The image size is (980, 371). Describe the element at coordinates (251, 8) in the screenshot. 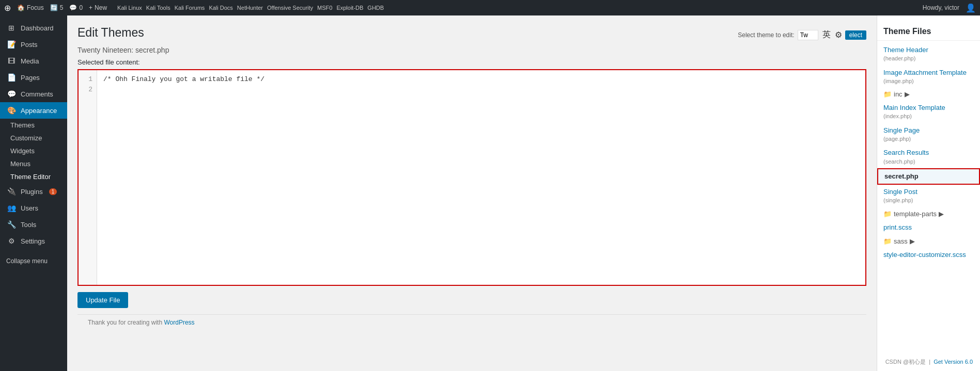

I see `bookmarks-bar: Kali Linux Kali Tools Kali Forums Kali D…` at that location.